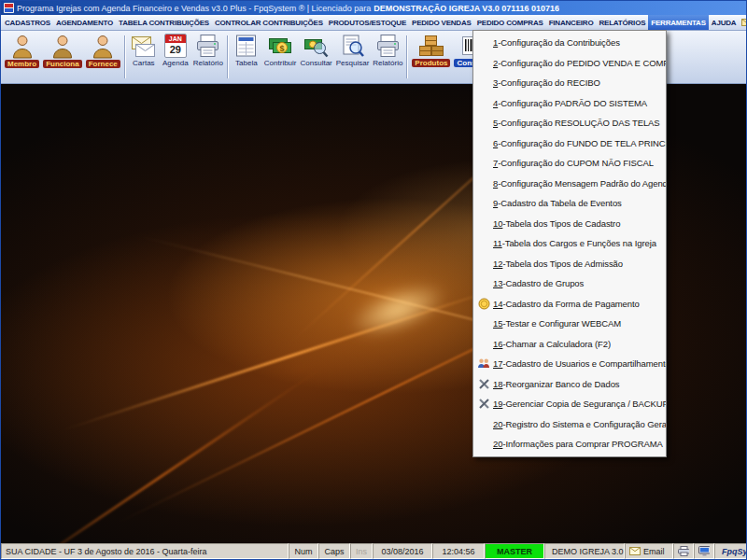 The height and width of the screenshot is (560, 747). What do you see at coordinates (570, 385) in the screenshot?
I see `menuitem-reorganizar-banco-dados: 18-Reorganizar Banco de Dados` at bounding box center [570, 385].